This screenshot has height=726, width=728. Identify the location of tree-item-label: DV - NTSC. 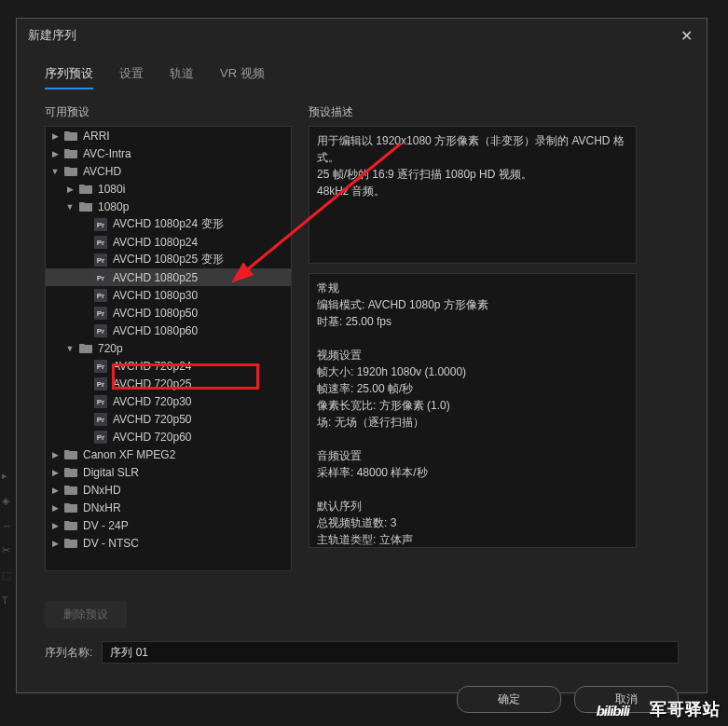
(111, 543).